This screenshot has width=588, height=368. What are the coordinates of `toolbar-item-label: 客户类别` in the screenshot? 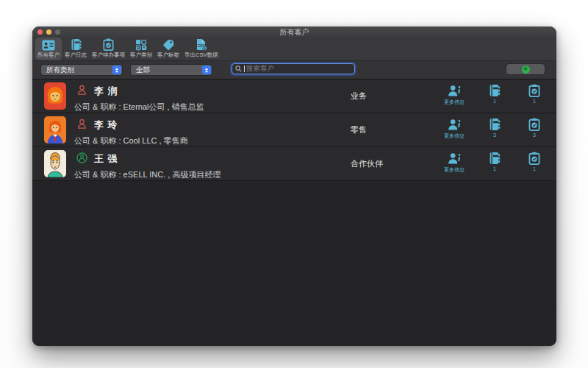 It's located at (141, 55).